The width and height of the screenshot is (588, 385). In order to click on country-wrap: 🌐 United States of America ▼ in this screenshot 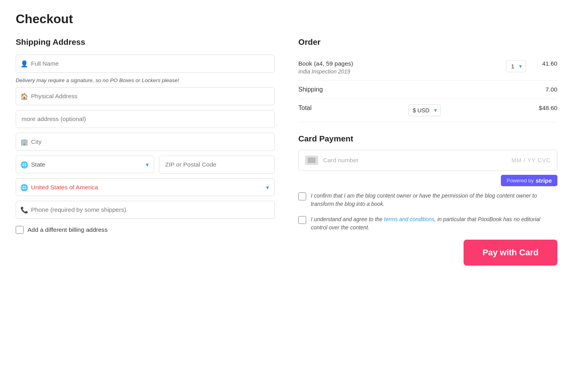, I will do `click(145, 187)`.